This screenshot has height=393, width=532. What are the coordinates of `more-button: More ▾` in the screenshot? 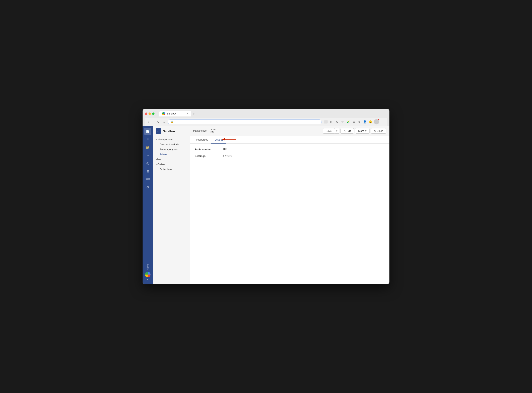 It's located at (362, 131).